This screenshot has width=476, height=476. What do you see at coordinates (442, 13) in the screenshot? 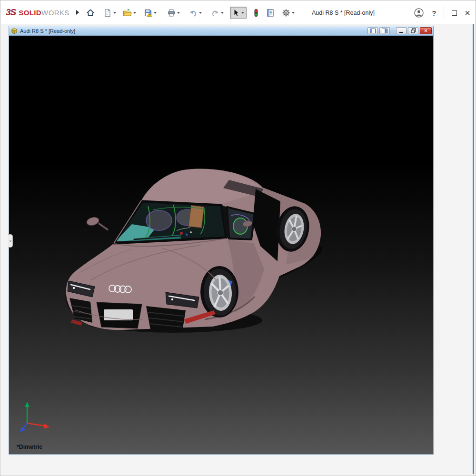
I see `window-controls: ? ×` at bounding box center [442, 13].